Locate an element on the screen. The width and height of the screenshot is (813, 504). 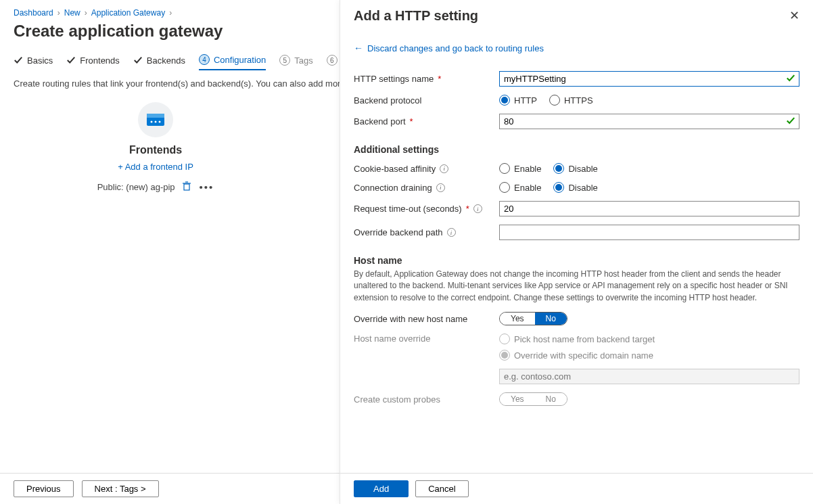
delete-icon is located at coordinates (187, 187).